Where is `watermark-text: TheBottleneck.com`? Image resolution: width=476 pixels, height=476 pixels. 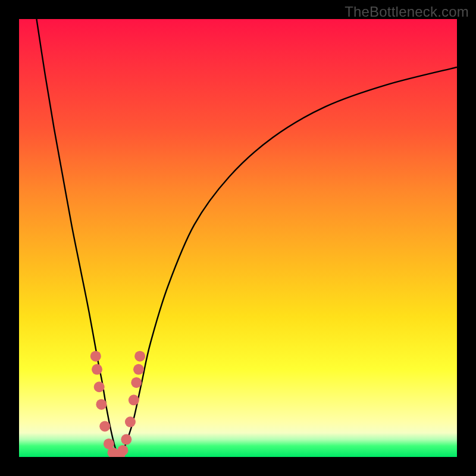 watermark-text: TheBottleneck.com is located at coordinates (407, 12).